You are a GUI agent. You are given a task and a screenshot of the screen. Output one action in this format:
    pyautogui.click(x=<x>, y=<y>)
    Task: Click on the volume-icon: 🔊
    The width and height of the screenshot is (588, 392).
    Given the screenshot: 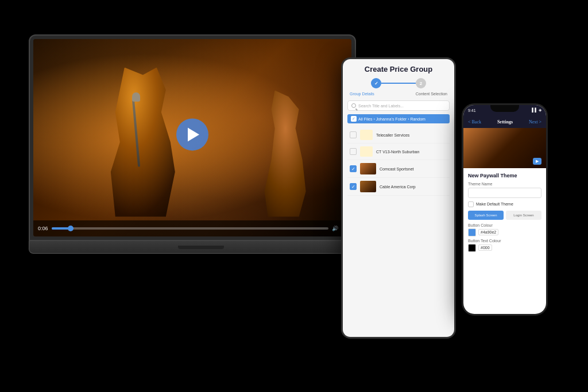 What is the action you would take?
    pyautogui.click(x=335, y=228)
    